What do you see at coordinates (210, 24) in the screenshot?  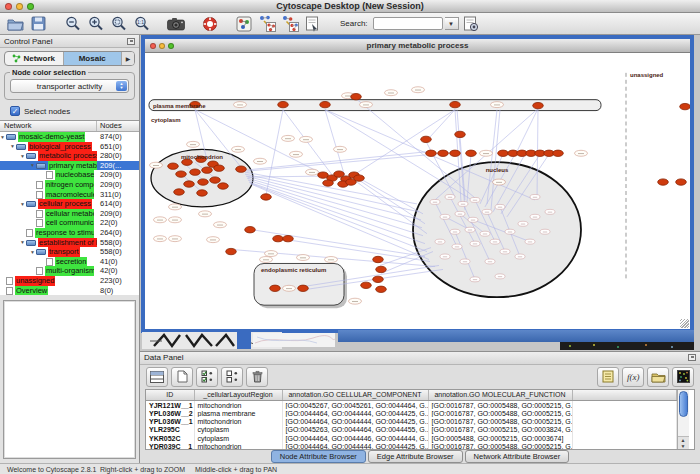 I see `help-button` at bounding box center [210, 24].